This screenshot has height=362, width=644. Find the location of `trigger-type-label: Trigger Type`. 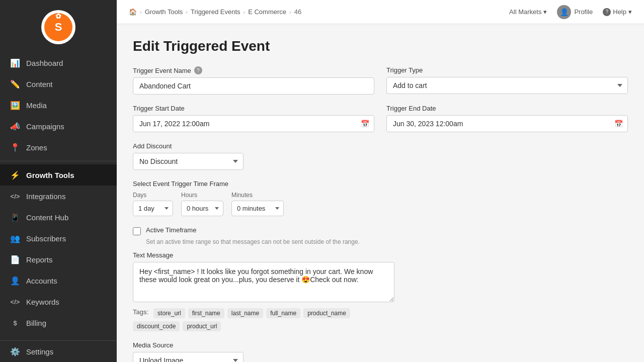

trigger-type-label: Trigger Type is located at coordinates (507, 70).